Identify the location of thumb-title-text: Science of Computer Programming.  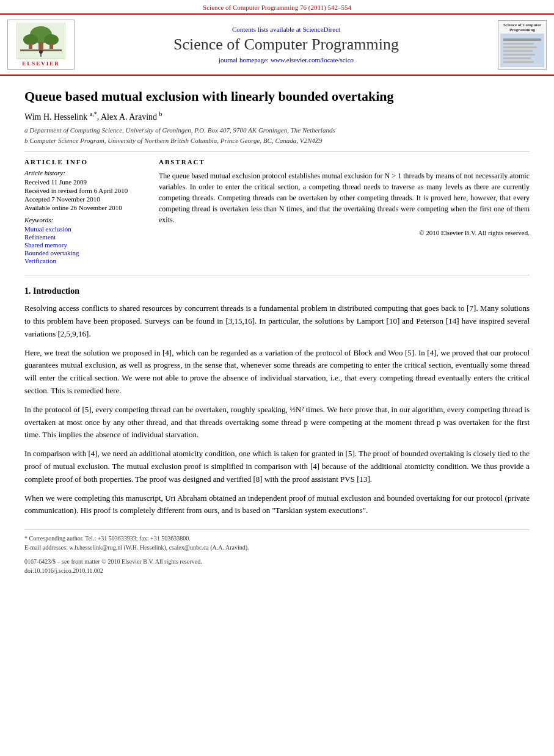
(522, 27).